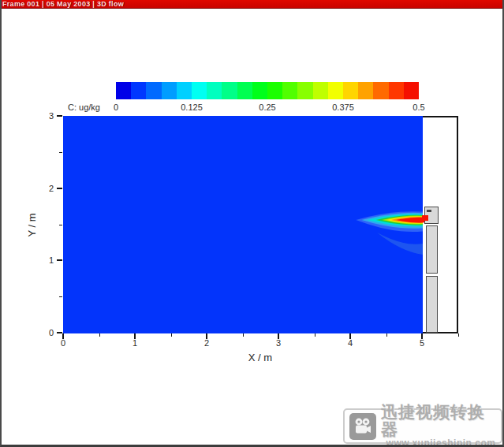 The height and width of the screenshot is (447, 504). Describe the element at coordinates (260, 358) in the screenshot. I see `x-axis-title: X / m` at that location.